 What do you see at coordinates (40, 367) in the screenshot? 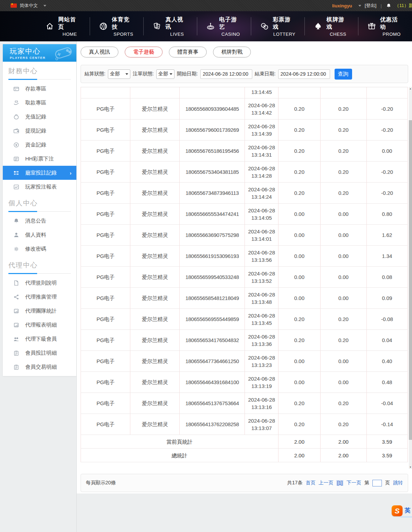
I see `sidebar-item-member-trade-detail: 會員交易明細 ›` at bounding box center [40, 367].